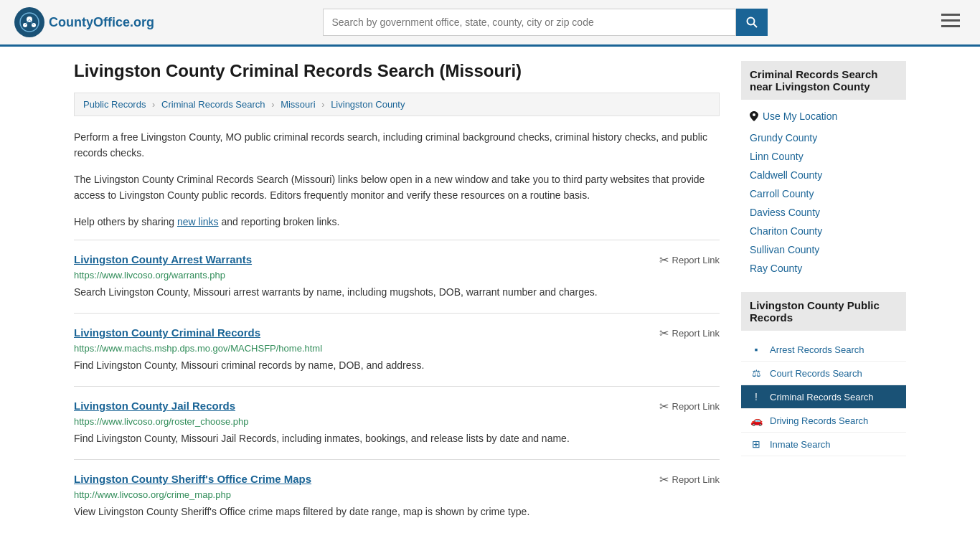 The width and height of the screenshot is (980, 551). What do you see at coordinates (822, 397) in the screenshot?
I see `pub-rec-label-2: Criminal Records Search` at bounding box center [822, 397].